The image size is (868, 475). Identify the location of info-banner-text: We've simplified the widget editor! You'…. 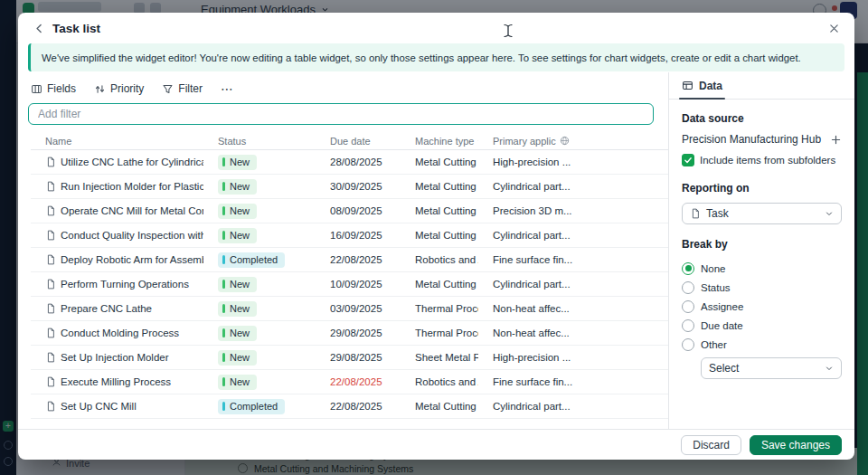
(421, 58).